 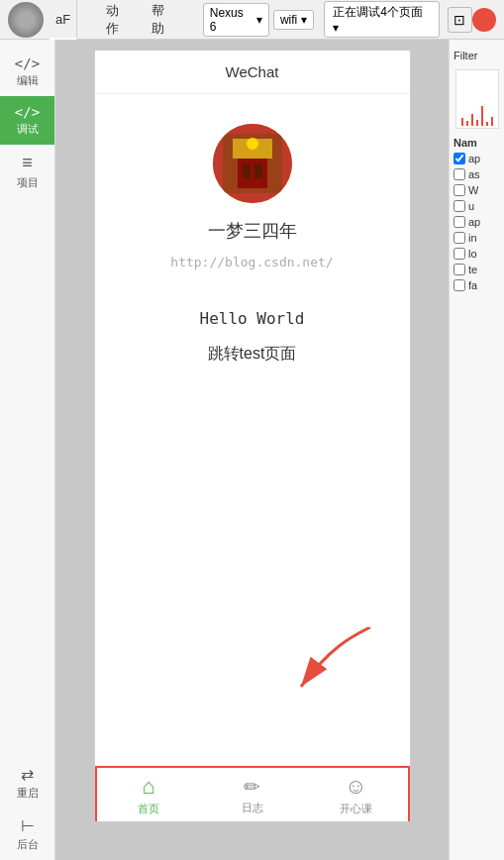 What do you see at coordinates (477, 269) in the screenshot?
I see `checkbox-row-te: te` at bounding box center [477, 269].